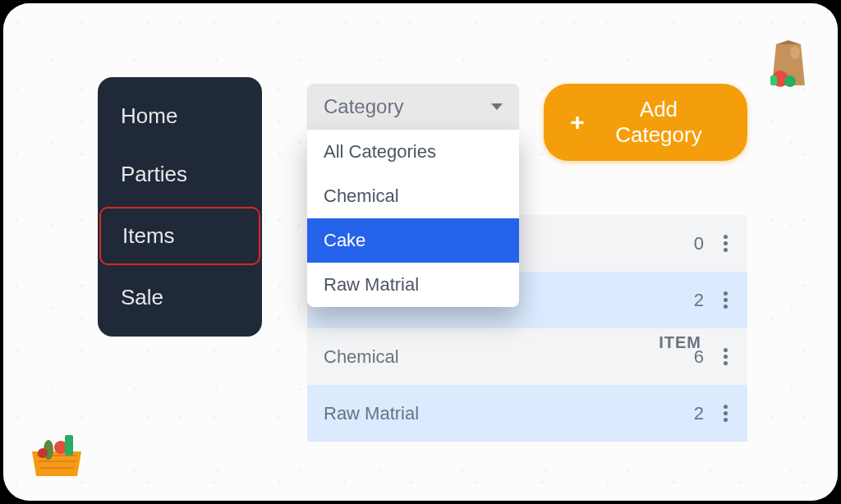  I want to click on dropdown-item-all: All Categories, so click(413, 152).